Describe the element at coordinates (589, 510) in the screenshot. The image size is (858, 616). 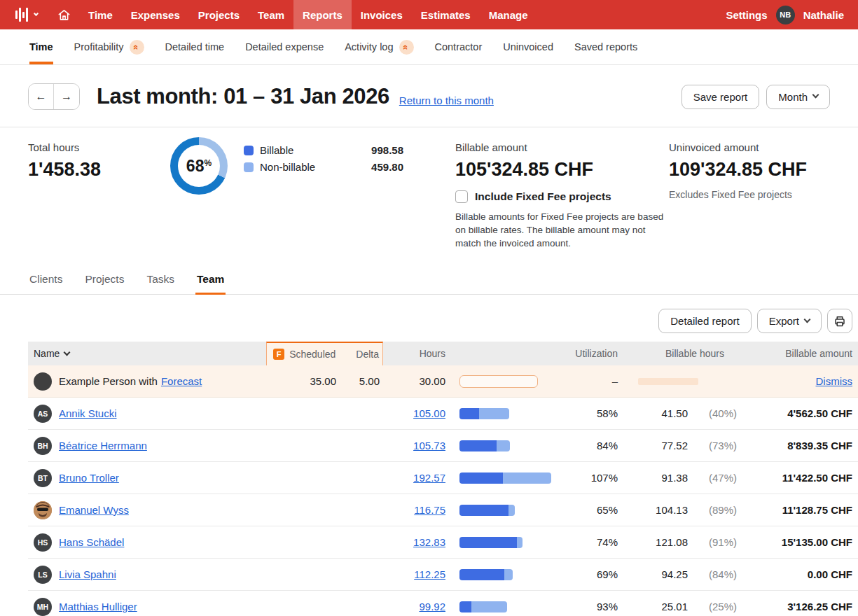
I see `utilization-value: 65%` at that location.